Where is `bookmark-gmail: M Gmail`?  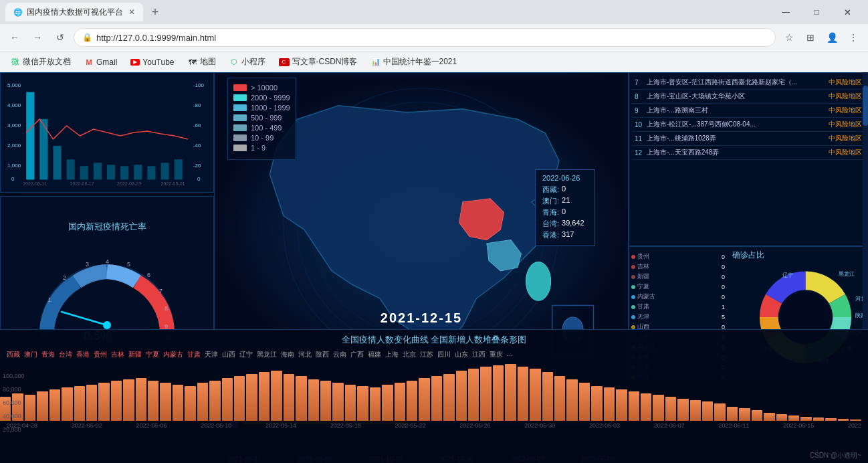
bookmark-gmail: M Gmail is located at coordinates (100, 62).